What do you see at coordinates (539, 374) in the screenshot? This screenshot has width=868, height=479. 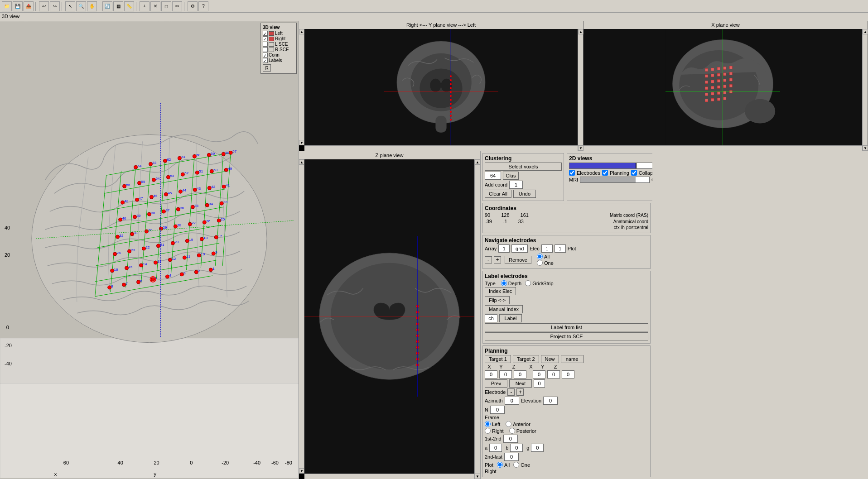 I see `t2-x-input` at bounding box center [539, 374].